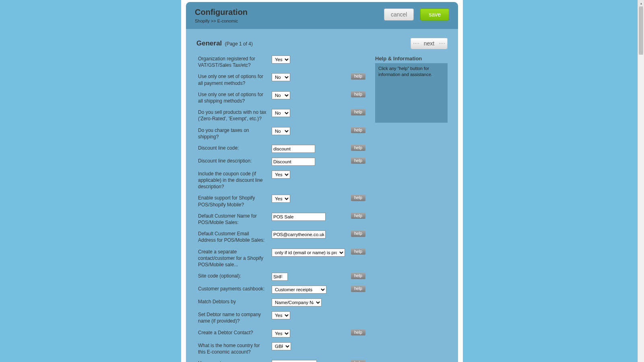 The image size is (644, 362). What do you see at coordinates (221, 21) in the screenshot?
I see `breadcrumb: Shopify >> E-conomic` at bounding box center [221, 21].